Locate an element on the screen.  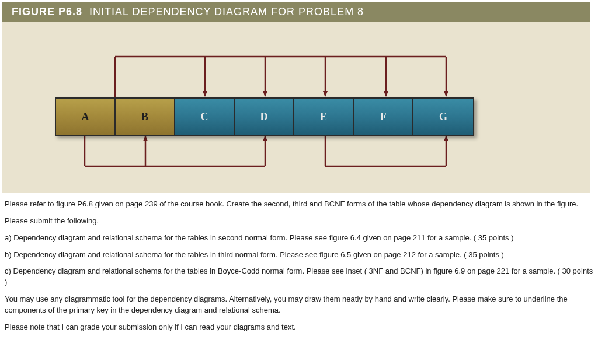
cell-B: B is located at coordinates (145, 117).